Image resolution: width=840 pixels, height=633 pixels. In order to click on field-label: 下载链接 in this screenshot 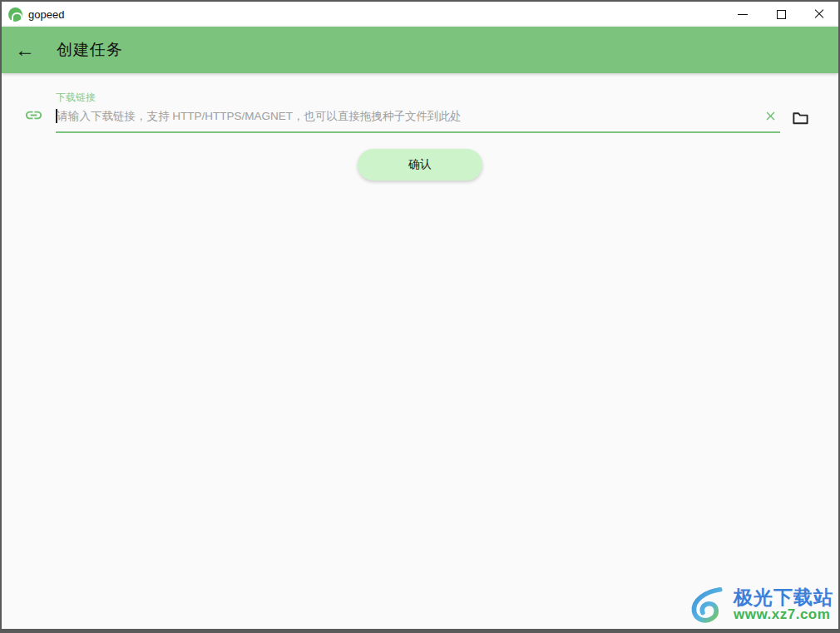, I will do `click(418, 97)`.